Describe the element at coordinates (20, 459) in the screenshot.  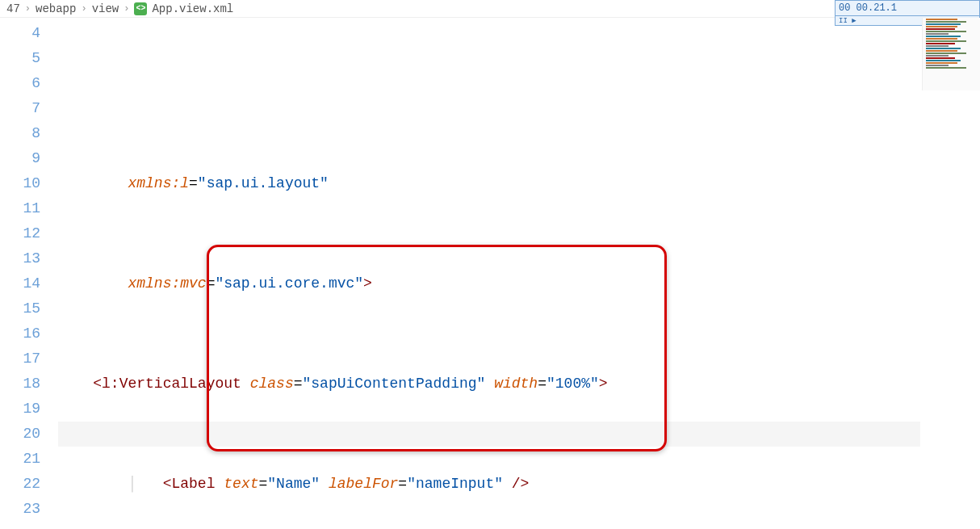
I see `line-number: 21` at that location.